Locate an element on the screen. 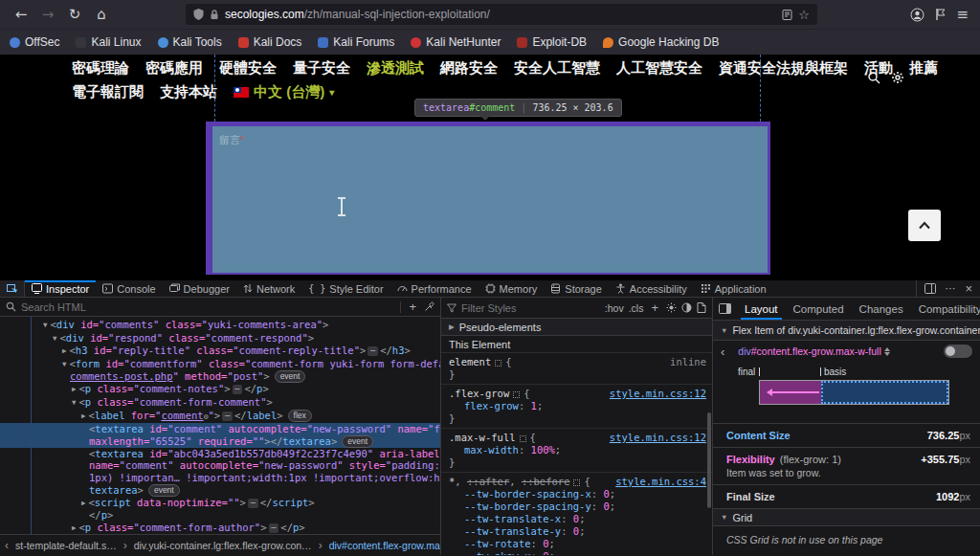  breadcrumb-item: div.yuki-container.lg:flex.flex-grow.con… is located at coordinates (223, 545).